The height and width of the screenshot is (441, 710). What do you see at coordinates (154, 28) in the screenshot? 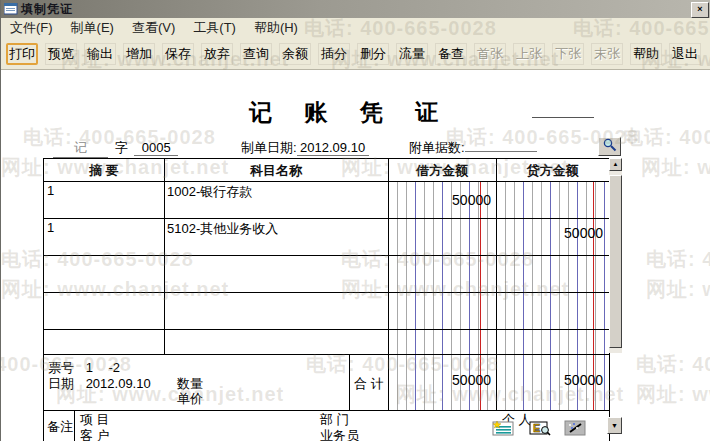
I see `menu-item-view: 查看(V)` at bounding box center [154, 28].